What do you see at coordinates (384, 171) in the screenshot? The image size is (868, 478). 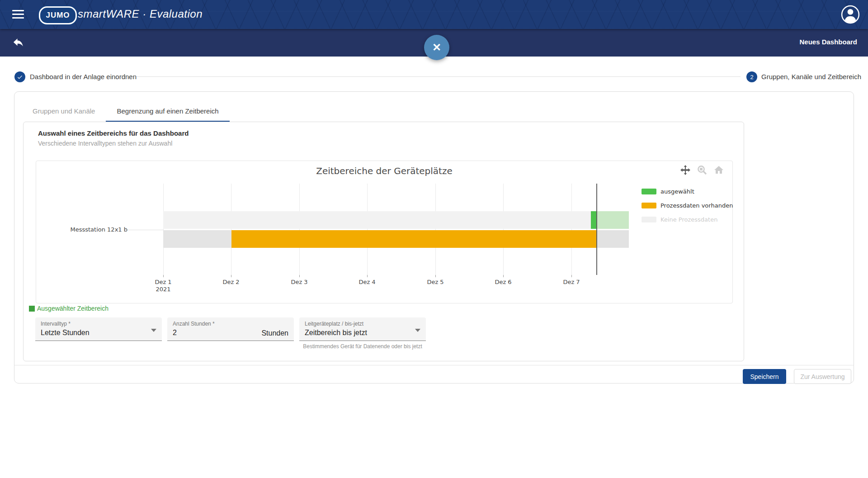 I see `chart-title: Zeitbereiche der Geräteplätze` at bounding box center [384, 171].